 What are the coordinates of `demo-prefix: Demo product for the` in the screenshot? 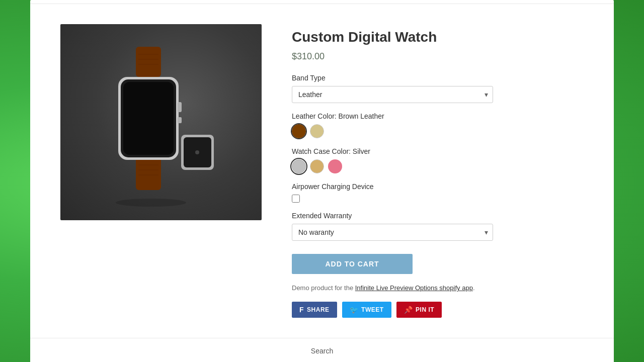 It's located at (324, 288).